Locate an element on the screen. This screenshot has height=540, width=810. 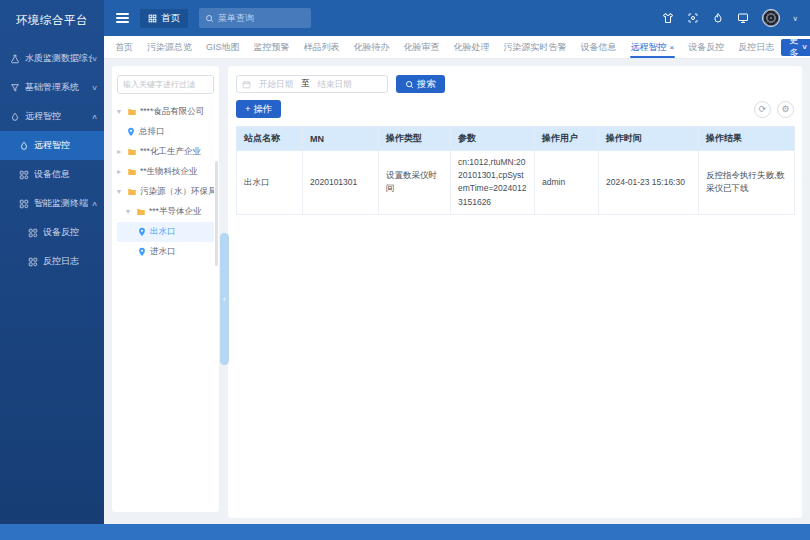
tab-control-log: 反控日志 is located at coordinates (756, 47).